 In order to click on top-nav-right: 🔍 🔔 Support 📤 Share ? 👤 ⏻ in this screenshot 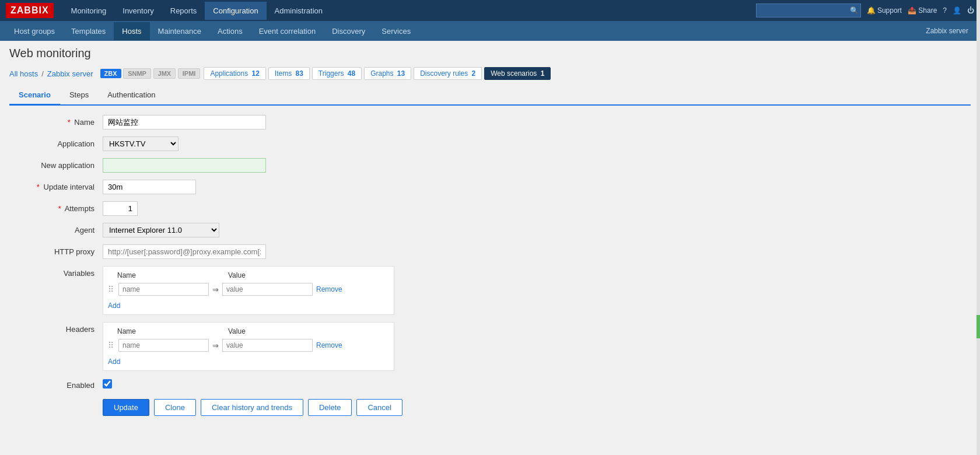, I will do `click(865, 10)`.